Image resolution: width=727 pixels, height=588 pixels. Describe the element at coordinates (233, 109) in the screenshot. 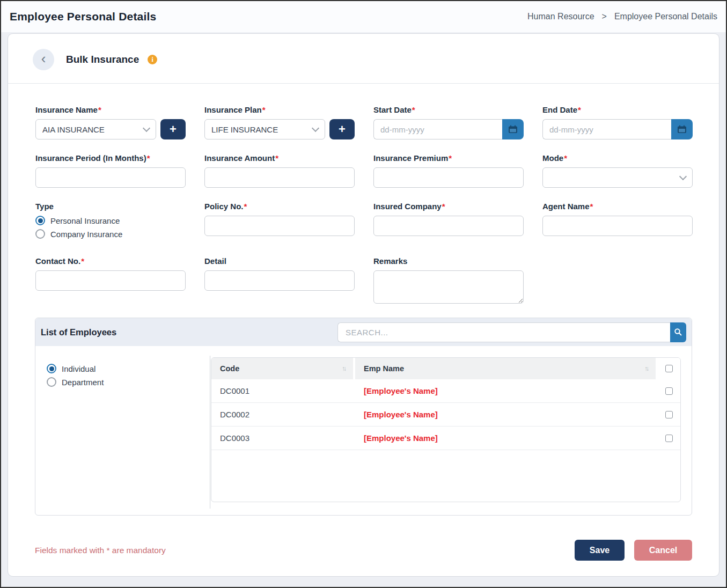

I see `insurance-plan-label: Insurance Plan` at that location.